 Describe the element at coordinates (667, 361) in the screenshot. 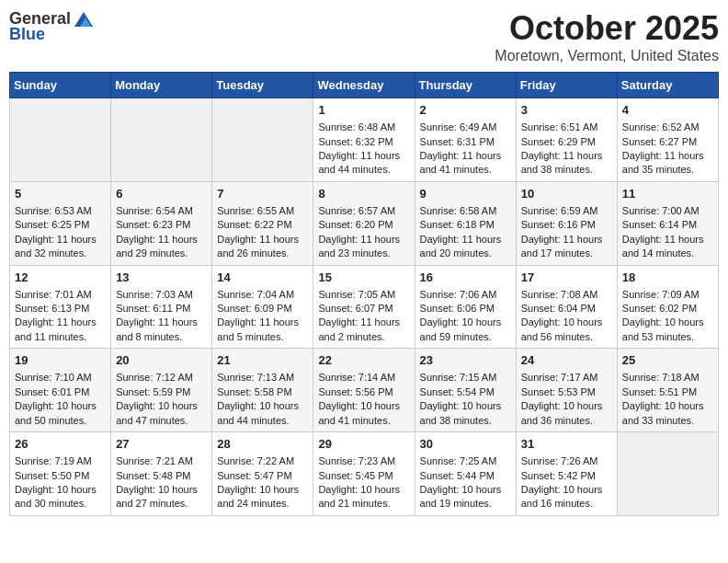

I see `day-number: 25` at that location.